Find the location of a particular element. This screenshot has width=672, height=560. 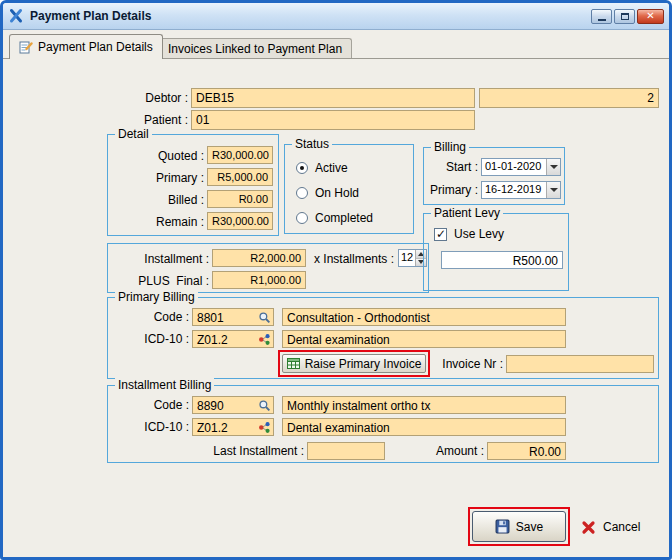

installment-billing-group-title: Installment Billing is located at coordinates (164, 385).